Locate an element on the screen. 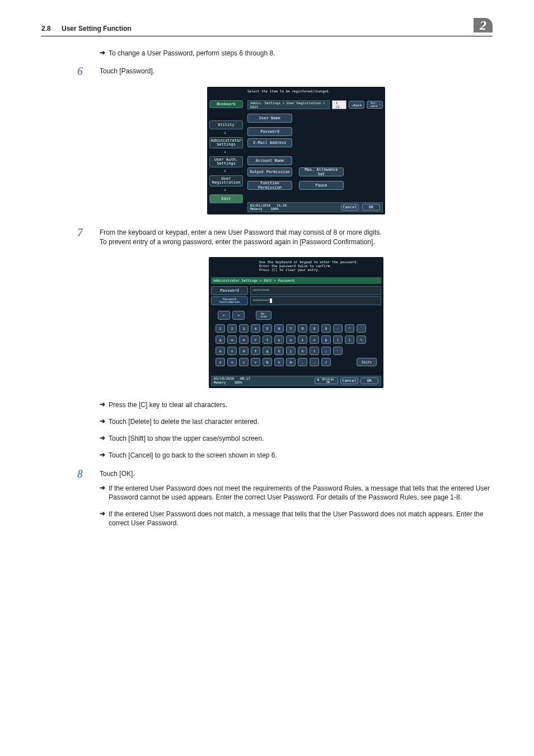 The width and height of the screenshot is (534, 756). keyboard-key: 5 is located at coordinates (268, 328).